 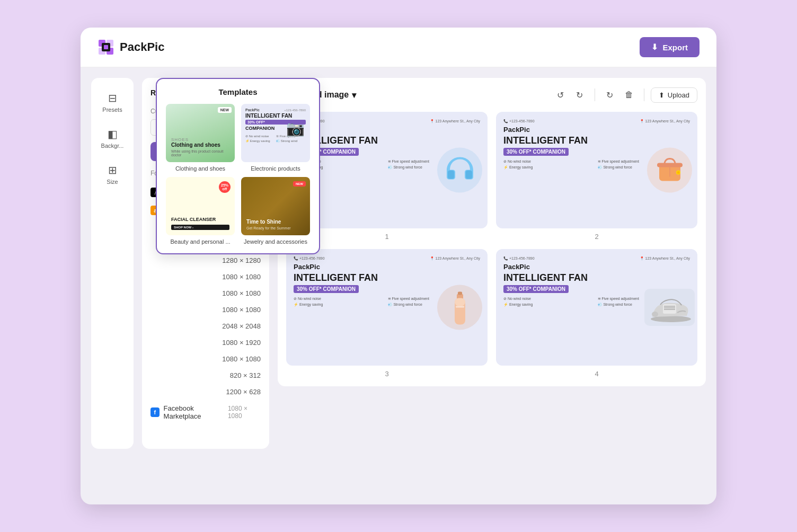 What do you see at coordinates (276, 138) in the screenshot?
I see `template-item-electronics: PackPic +123-456-7890 INTELLIGENT FAN 30…` at bounding box center [276, 138].